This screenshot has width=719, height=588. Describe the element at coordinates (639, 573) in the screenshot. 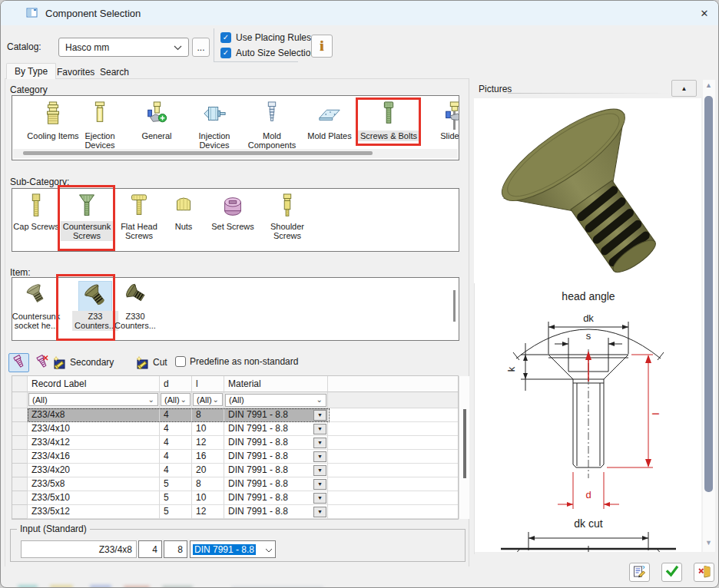

I see `properties-button` at that location.